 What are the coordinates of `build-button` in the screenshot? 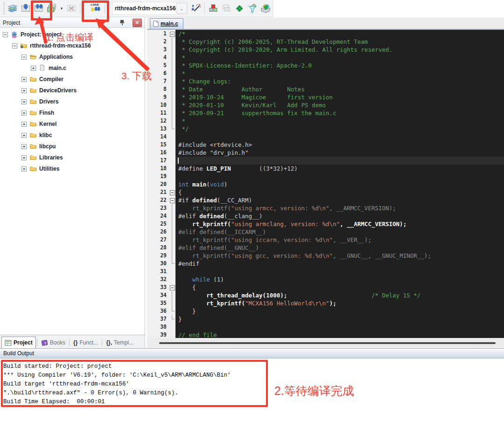 It's located at (26, 8).